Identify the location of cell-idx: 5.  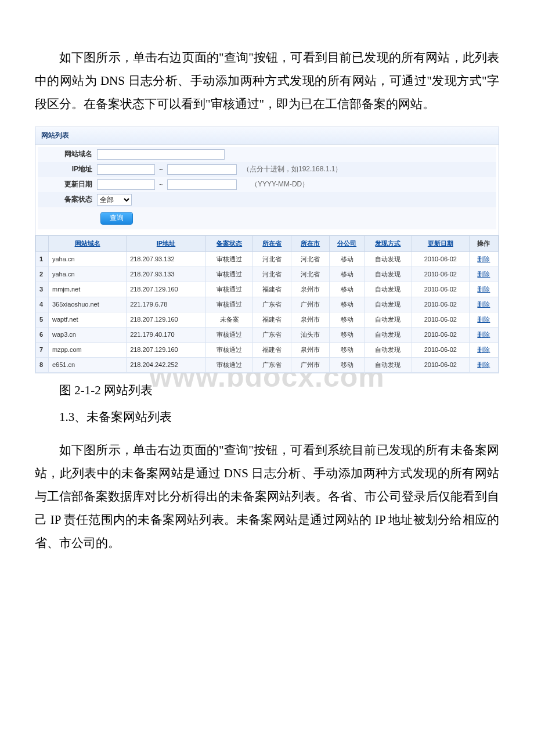
(42, 319).